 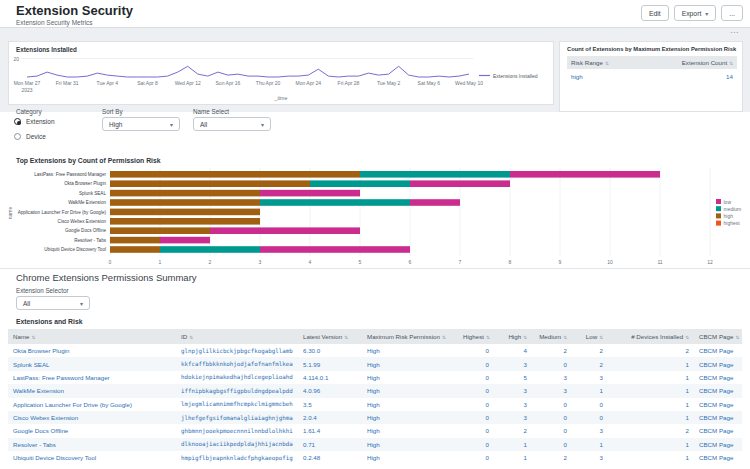 I want to click on cell-name: Ubiquiti Device Discovery Tool, so click(x=92, y=458).